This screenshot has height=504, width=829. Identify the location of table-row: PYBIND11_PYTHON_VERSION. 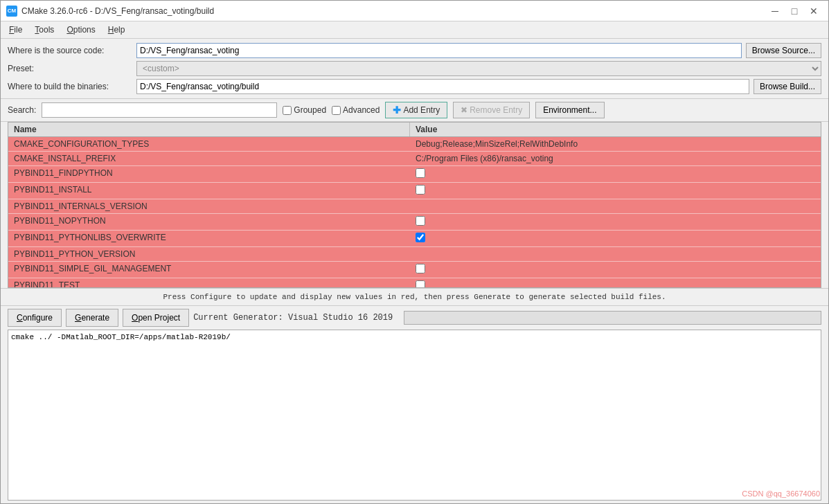
(414, 255).